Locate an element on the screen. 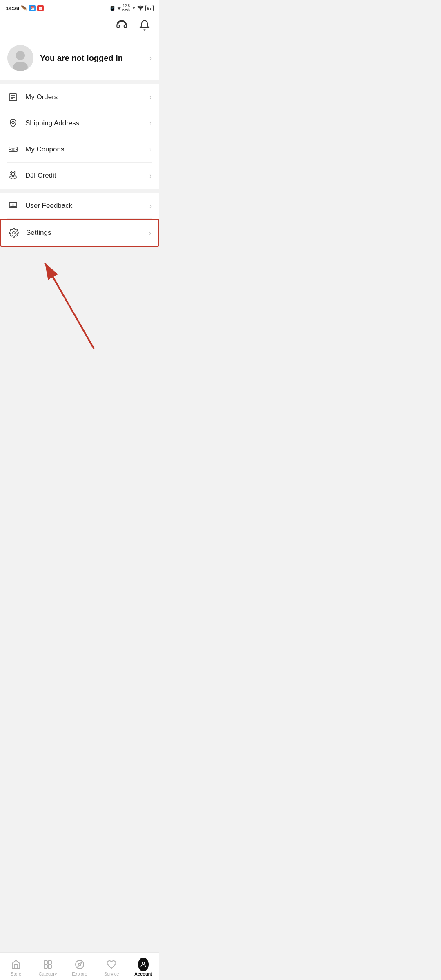  menu-section-2: User Feedback › Settings › is located at coordinates (80, 220).